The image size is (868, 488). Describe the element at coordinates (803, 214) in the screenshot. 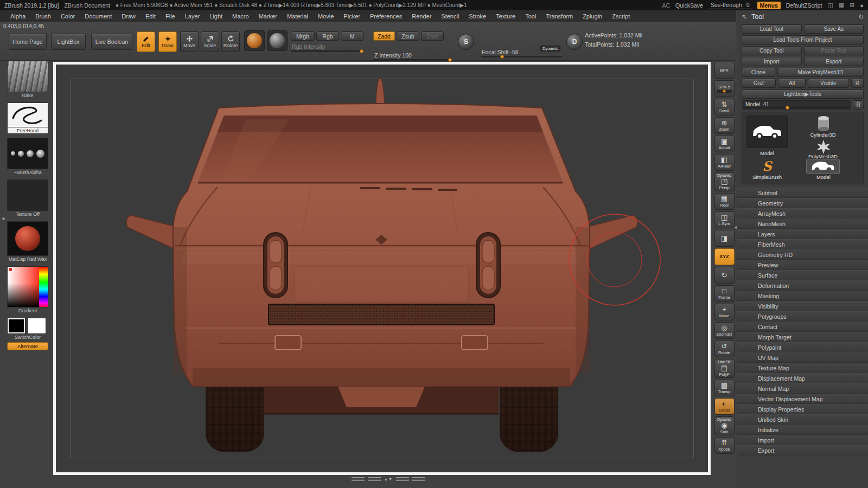

I see `tool-section-item: ArrayMesh` at that location.